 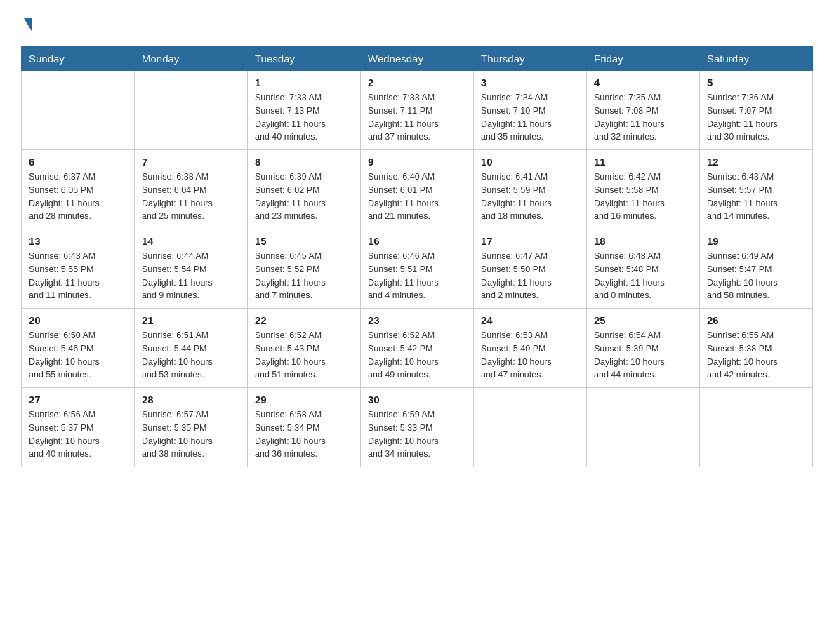 What do you see at coordinates (78, 435) in the screenshot?
I see `day-info: Sunrise: 6:56 AMSunset: 5:37 PMDaylight:…` at bounding box center [78, 435].